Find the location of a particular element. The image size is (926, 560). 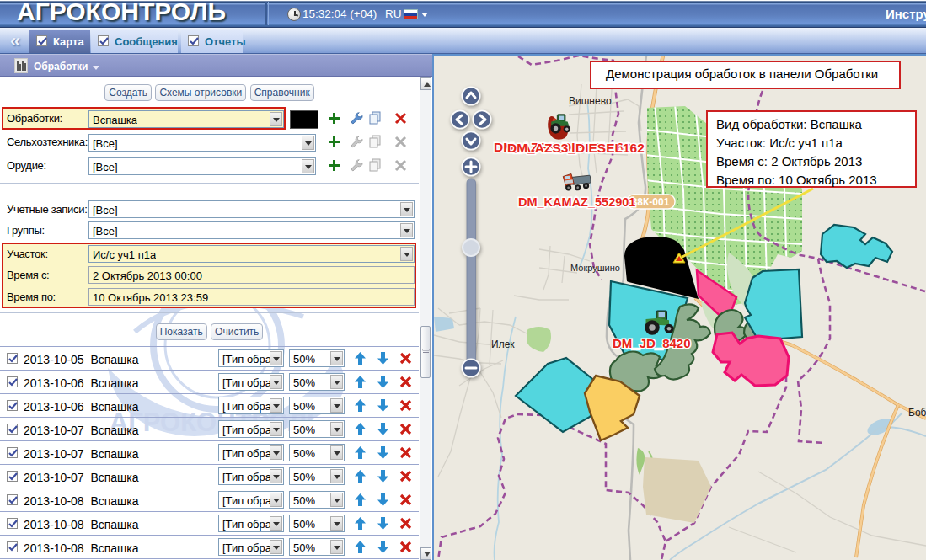

svg-text: Мокрушино is located at coordinates (595, 268).